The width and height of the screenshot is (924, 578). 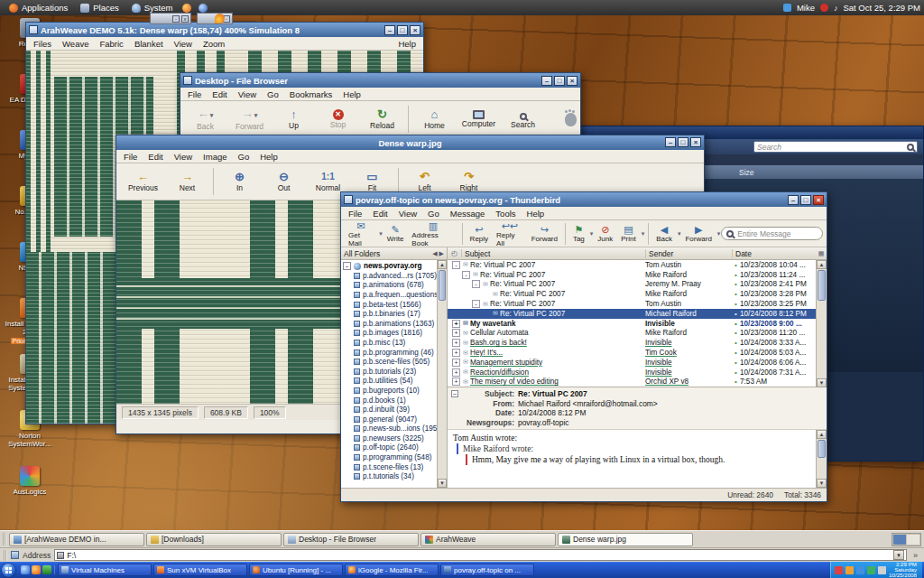 What do you see at coordinates (389, 439) in the screenshot?
I see `folder-item: p.newusers (3225)` at bounding box center [389, 439].